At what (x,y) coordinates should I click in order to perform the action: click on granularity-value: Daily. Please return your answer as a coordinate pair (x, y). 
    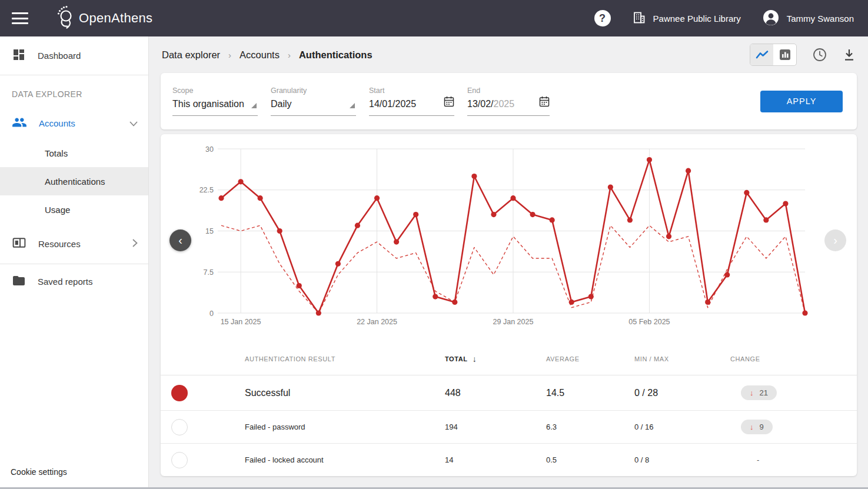
    Looking at the image, I should click on (313, 104).